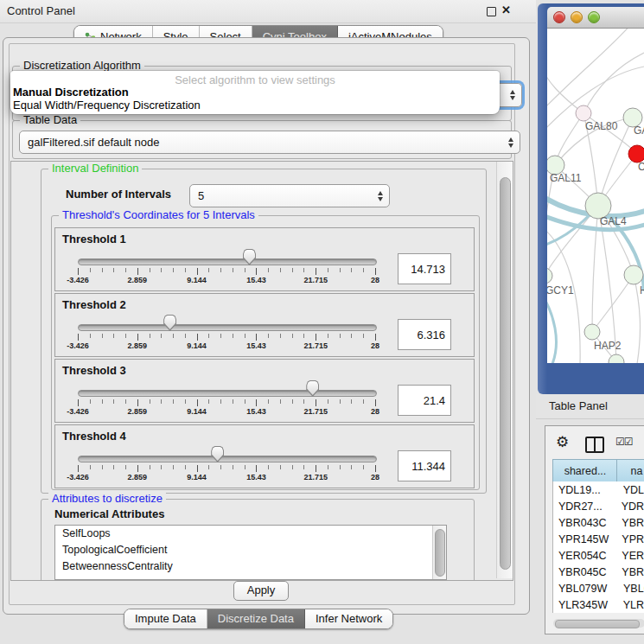 This screenshot has height=644, width=644. I want to click on network-node-H, so click(634, 275).